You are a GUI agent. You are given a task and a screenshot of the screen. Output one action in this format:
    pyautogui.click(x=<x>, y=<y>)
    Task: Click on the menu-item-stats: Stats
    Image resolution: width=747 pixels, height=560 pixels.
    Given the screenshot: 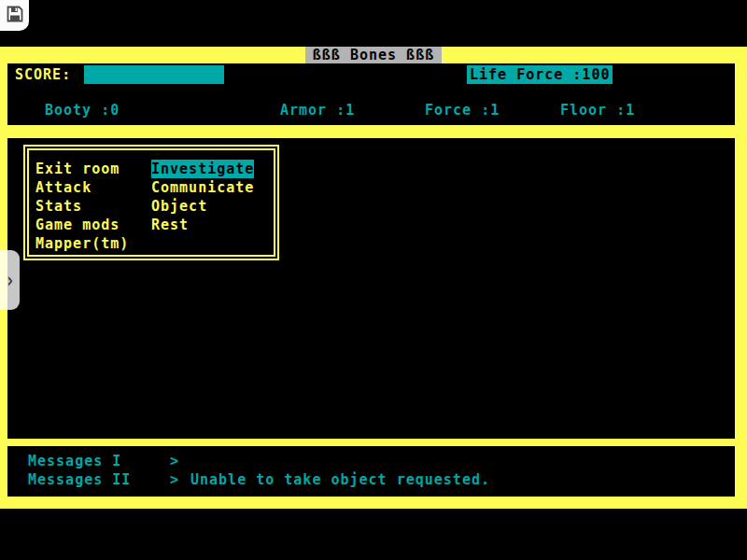 What is the action you would take?
    pyautogui.click(x=82, y=206)
    